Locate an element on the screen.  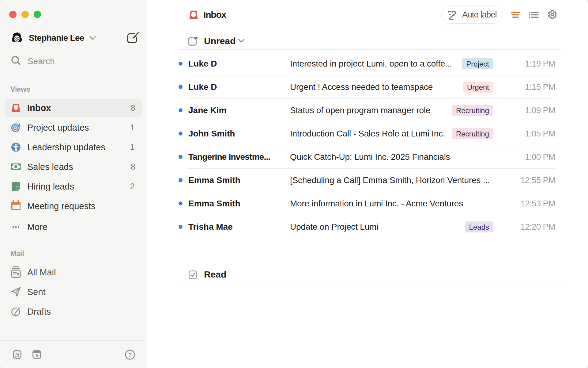
svg-text: 6 is located at coordinates (37, 355).